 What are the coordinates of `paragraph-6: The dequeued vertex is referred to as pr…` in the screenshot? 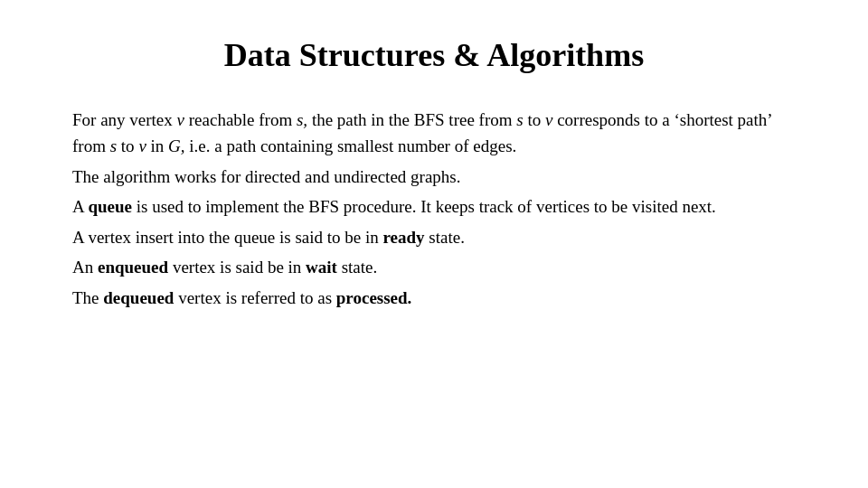 It's located at (434, 298).